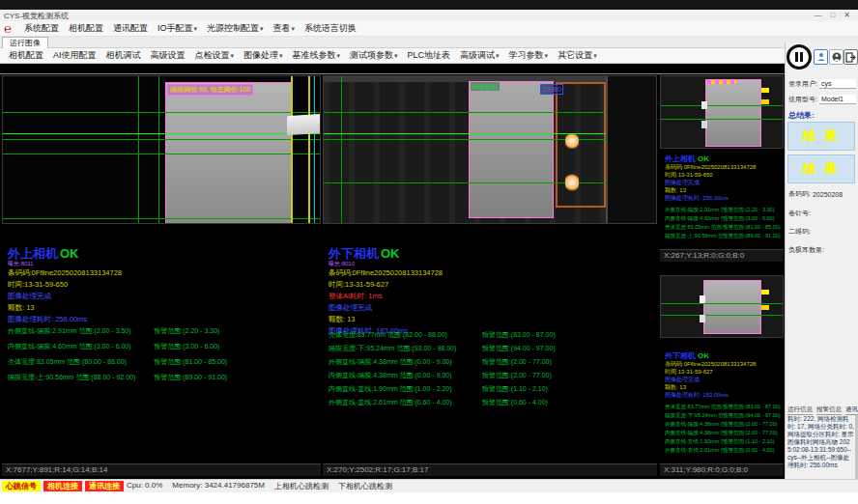  Describe the element at coordinates (492, 335) in the screenshot. I see `measurement-row: 壳体宽度:83.77mm 范围:(82.00 - 88.00)预警范围:(83.…` at that location.